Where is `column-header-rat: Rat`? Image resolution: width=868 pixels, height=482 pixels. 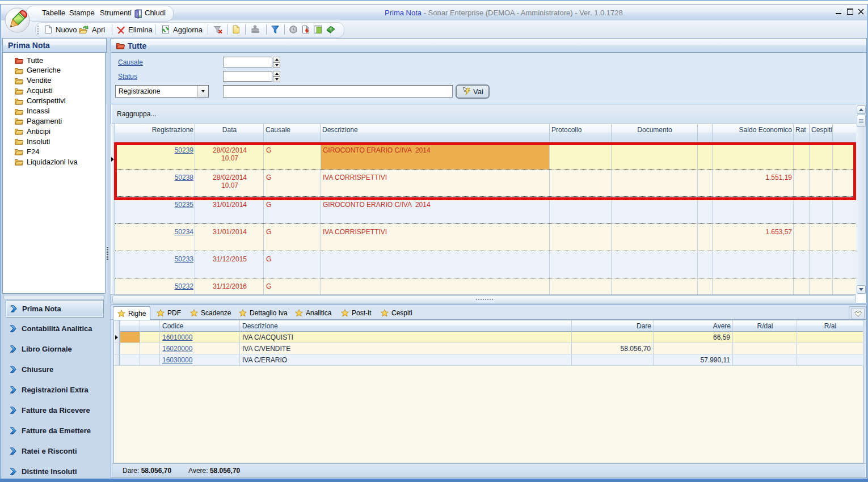
column-header-rat: Rat is located at coordinates (802, 130).